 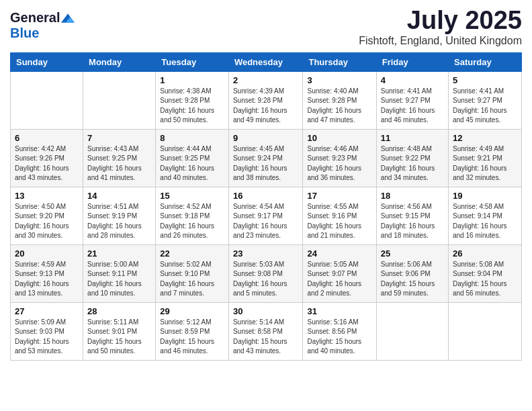 I want to click on calendar-cell: 26Sunrise: 5:08 AM Sunset: 9:04 PM Dayli…, so click(x=485, y=273).